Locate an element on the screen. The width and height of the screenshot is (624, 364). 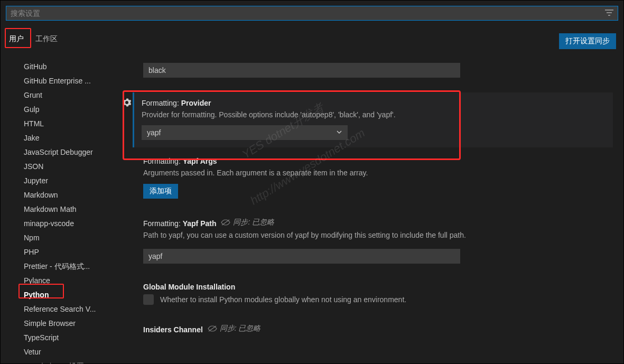
sidebar-item: GitHub is located at coordinates (64, 67).